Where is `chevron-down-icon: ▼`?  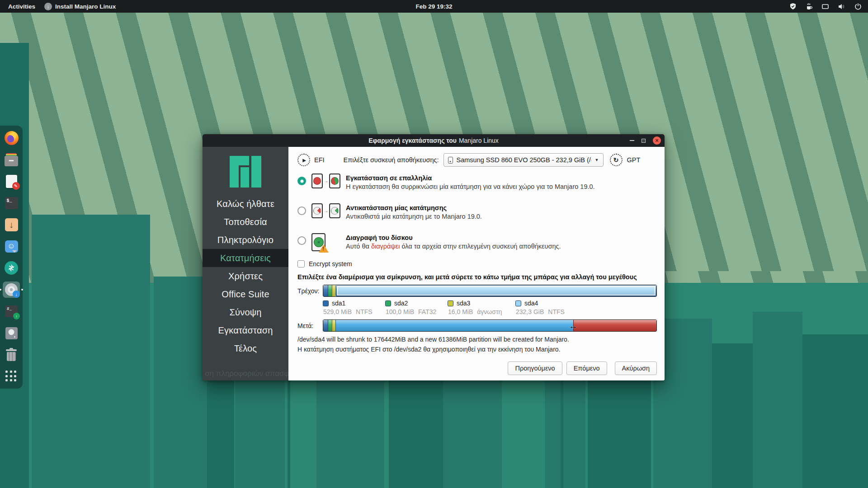
chevron-down-icon: ▼ is located at coordinates (597, 160).